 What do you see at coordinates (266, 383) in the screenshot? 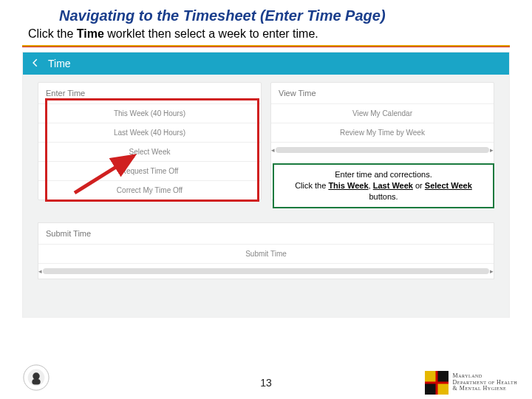
I see `page-number: 13` at bounding box center [266, 383].